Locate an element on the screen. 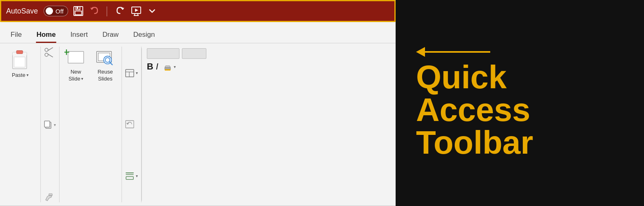 This screenshot has height=206, width=644. annotation-line2: Access is located at coordinates (475, 110).